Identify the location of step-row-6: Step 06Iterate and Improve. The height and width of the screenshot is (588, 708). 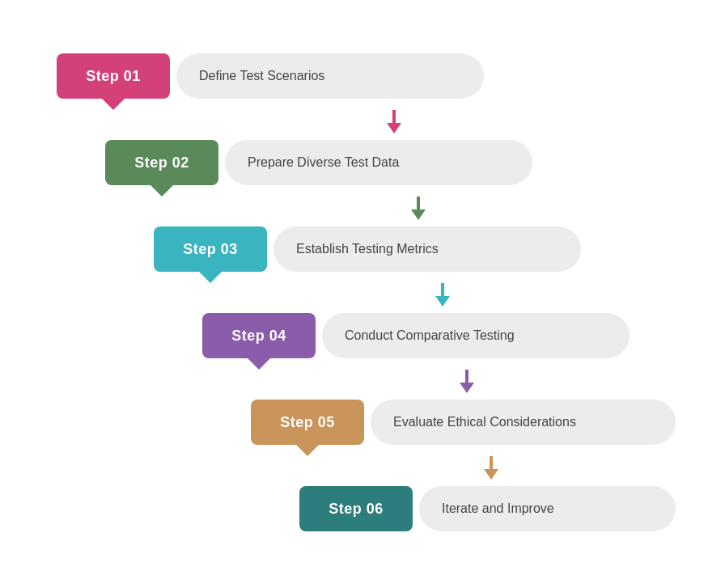
(487, 509).